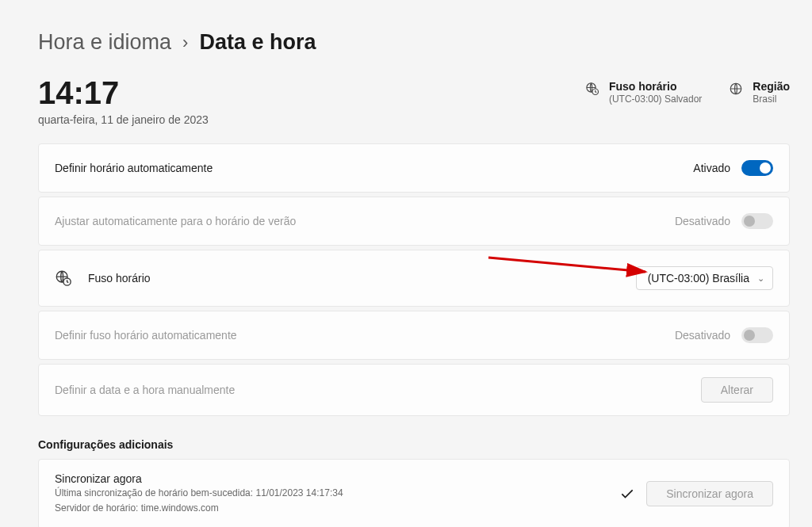 The image size is (812, 527). Describe the element at coordinates (414, 221) in the screenshot. I see `row-dst: Ajustar automaticamente para o horário d…` at that location.